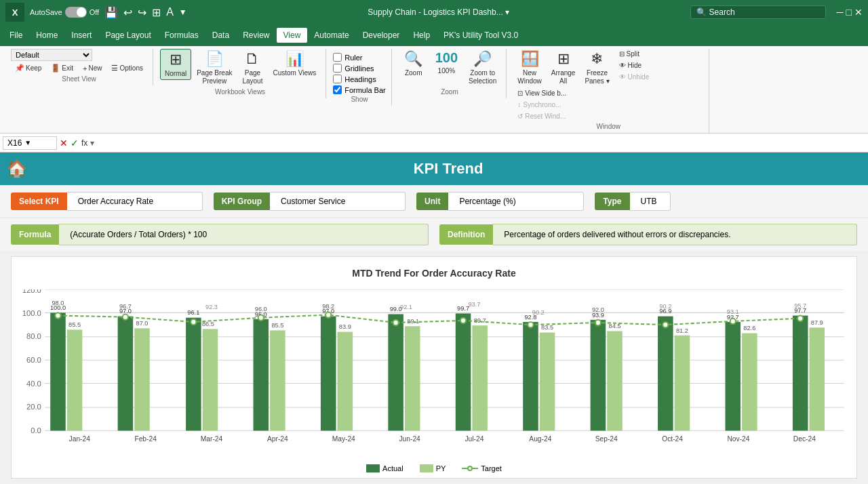 The image size is (868, 484). I want to click on ribbon-new-btn: + New, so click(92, 68).